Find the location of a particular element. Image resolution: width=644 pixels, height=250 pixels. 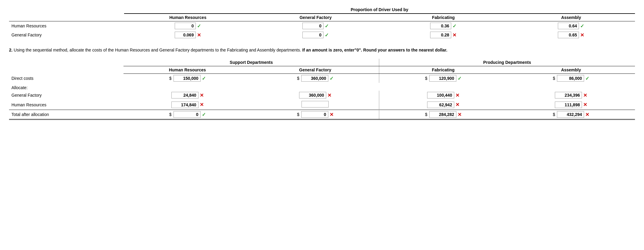

alloc-cell-r3-c3: 111,898✕ is located at coordinates (571, 105).